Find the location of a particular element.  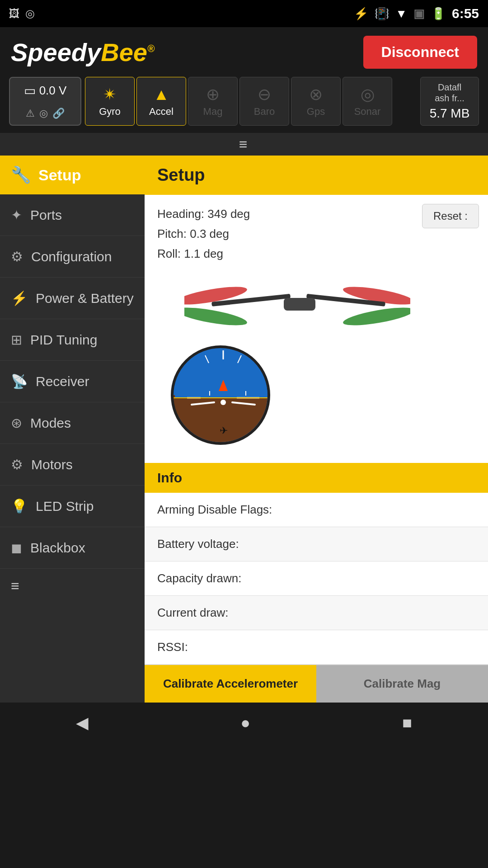

setup-header-icon: 🔧 is located at coordinates (21, 175).